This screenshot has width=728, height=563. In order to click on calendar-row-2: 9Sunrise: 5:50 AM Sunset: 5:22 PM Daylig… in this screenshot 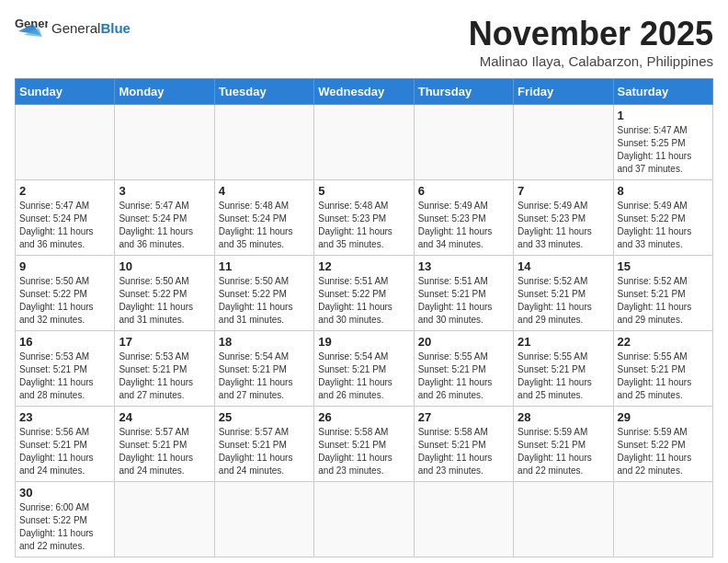, I will do `click(364, 293)`.